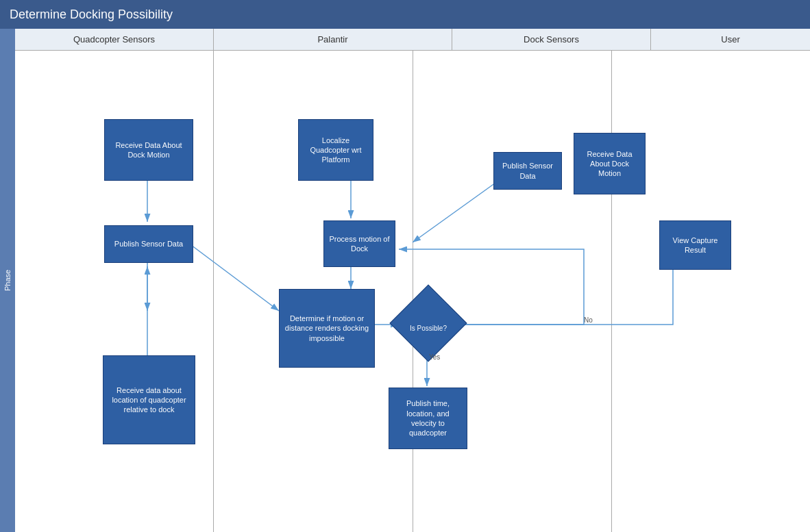 Image resolution: width=810 pixels, height=532 pixels. Describe the element at coordinates (434, 357) in the screenshot. I see `yes-label: Yes` at that location.